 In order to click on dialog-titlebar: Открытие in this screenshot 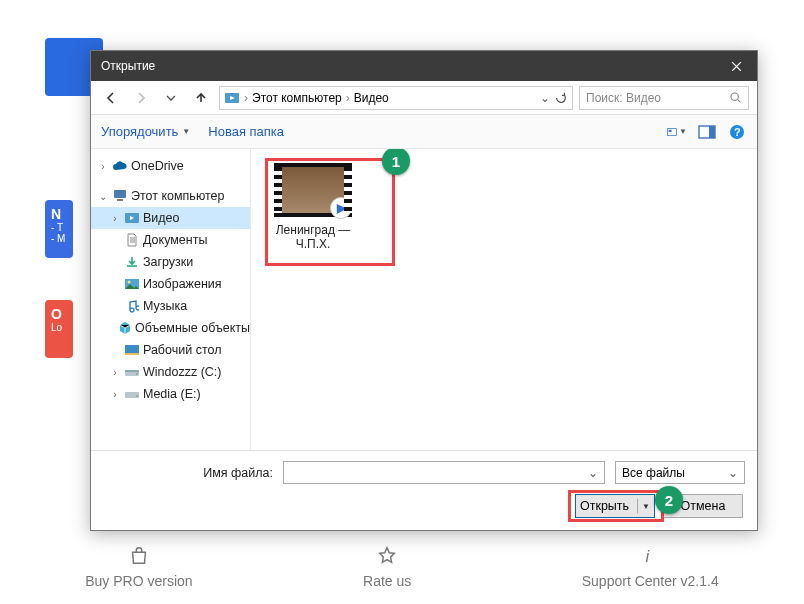, I will do `click(424, 66)`.